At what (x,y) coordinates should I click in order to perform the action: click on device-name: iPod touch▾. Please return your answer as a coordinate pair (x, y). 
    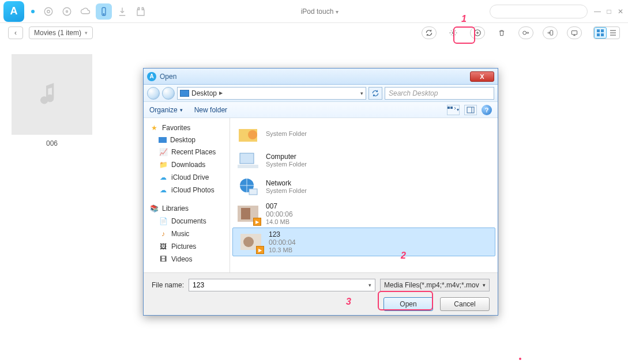
    Looking at the image, I should click on (319, 12).